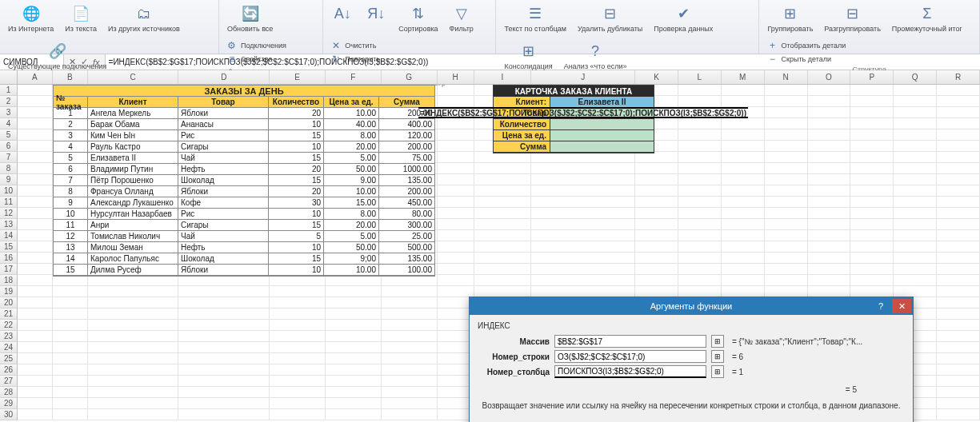 This screenshot has width=980, height=422. What do you see at coordinates (406, 125) in the screenshot?
I see `orders-cell: 400.00` at bounding box center [406, 125].